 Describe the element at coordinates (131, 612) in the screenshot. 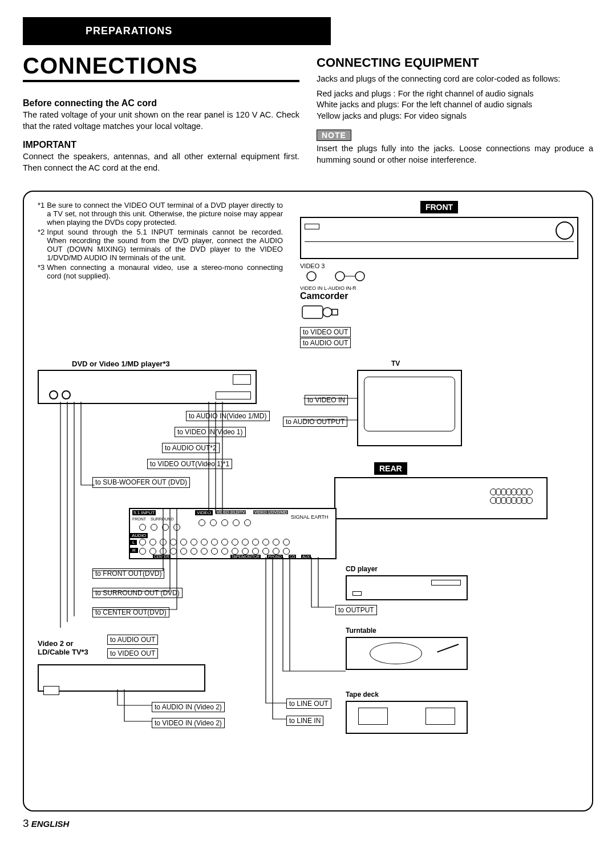

I see `chip-center-out: to CENTER OUT(DVD)` at that location.